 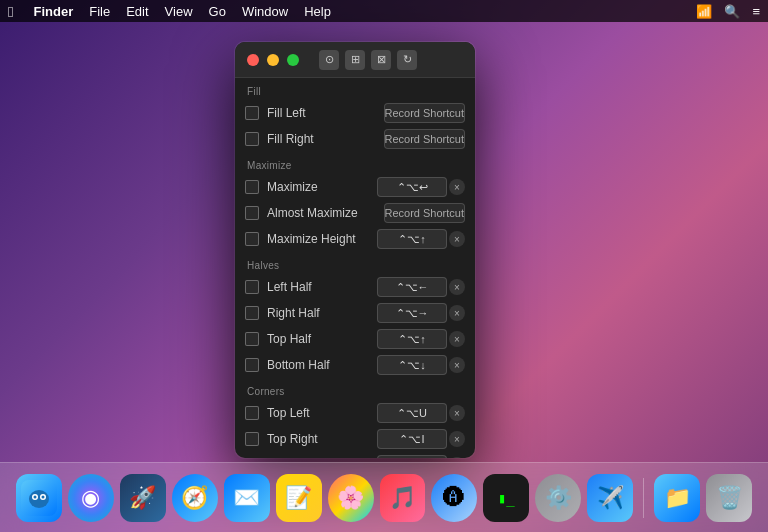 What do you see at coordinates (424, 113) in the screenshot?
I see `fill-left-record-btn: Record Shortcut` at bounding box center [424, 113].